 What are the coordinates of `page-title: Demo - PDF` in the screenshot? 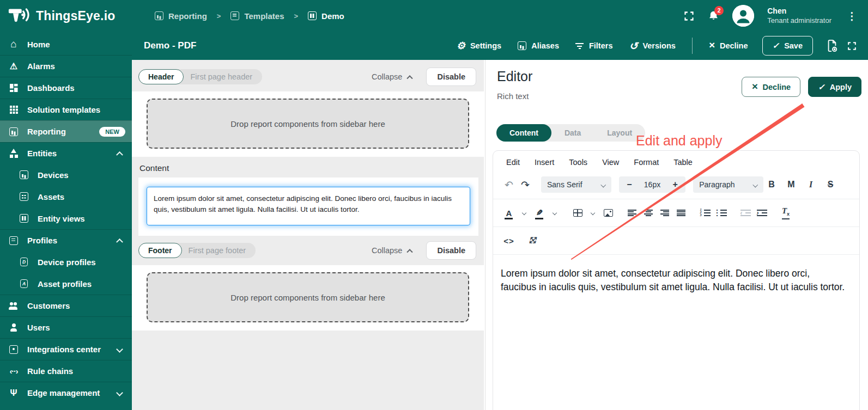 It's located at (170, 46).